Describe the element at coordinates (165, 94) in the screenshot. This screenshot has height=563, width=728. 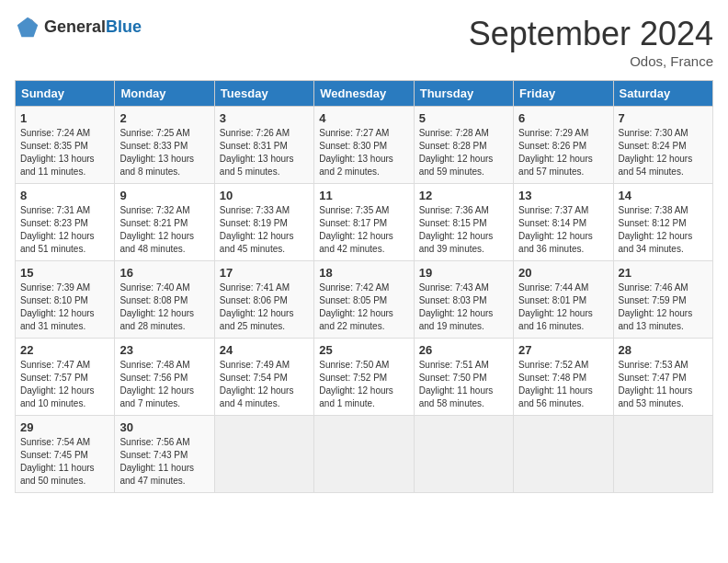
I see `col-monday: Monday` at that location.